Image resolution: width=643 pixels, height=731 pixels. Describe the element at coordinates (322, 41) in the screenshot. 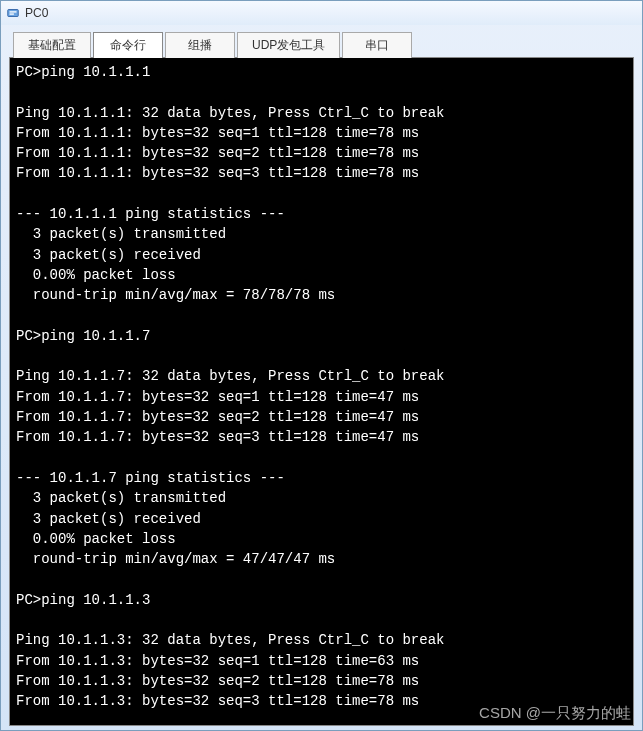

I see `tab-bar: 基础配置 命令行 组播 UDP发包工具 串口` at that location.